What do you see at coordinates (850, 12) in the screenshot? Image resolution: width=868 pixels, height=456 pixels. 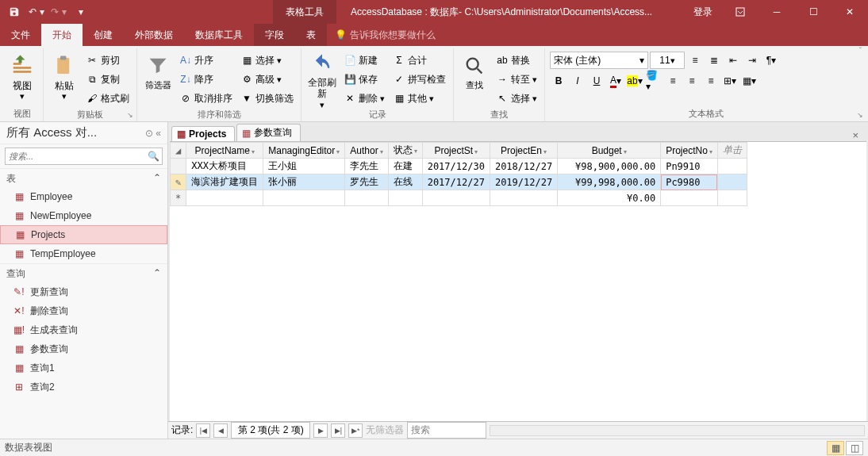 I see `close-icon: ✕` at bounding box center [850, 12].